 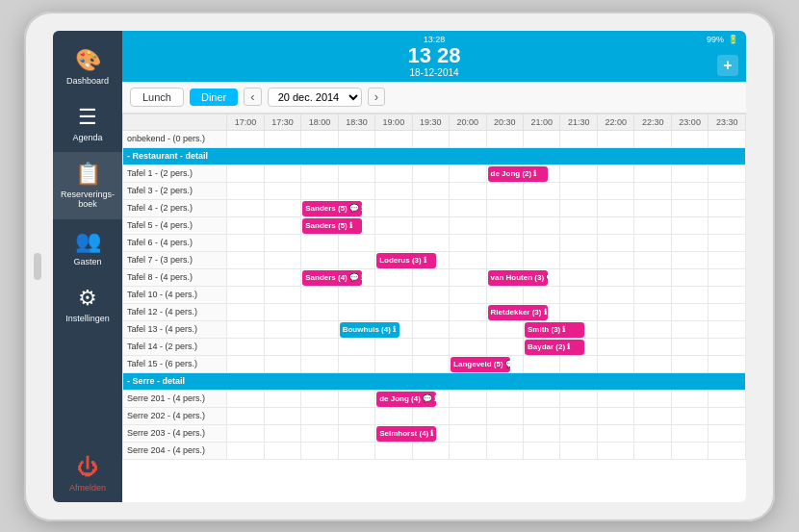 I want to click on time-cell: Bouwhuis (4) ℹ, so click(x=356, y=329).